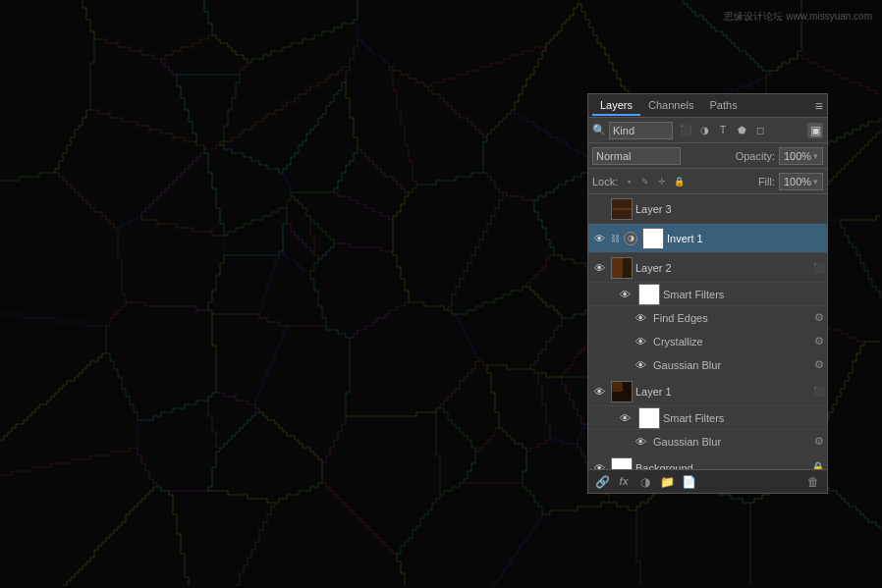  What do you see at coordinates (723, 268) in the screenshot?
I see `layer2-name: Layer 2` at bounding box center [723, 268].